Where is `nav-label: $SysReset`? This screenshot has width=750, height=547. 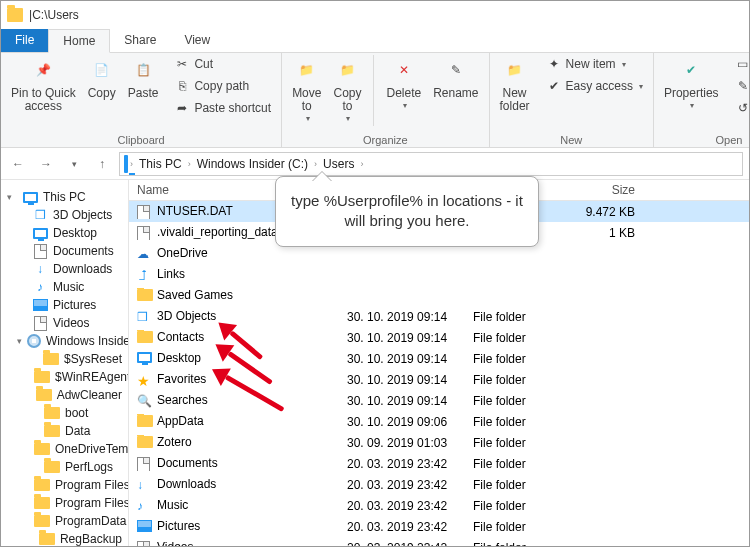
nav-label: $SysReset is located at coordinates (93, 359).